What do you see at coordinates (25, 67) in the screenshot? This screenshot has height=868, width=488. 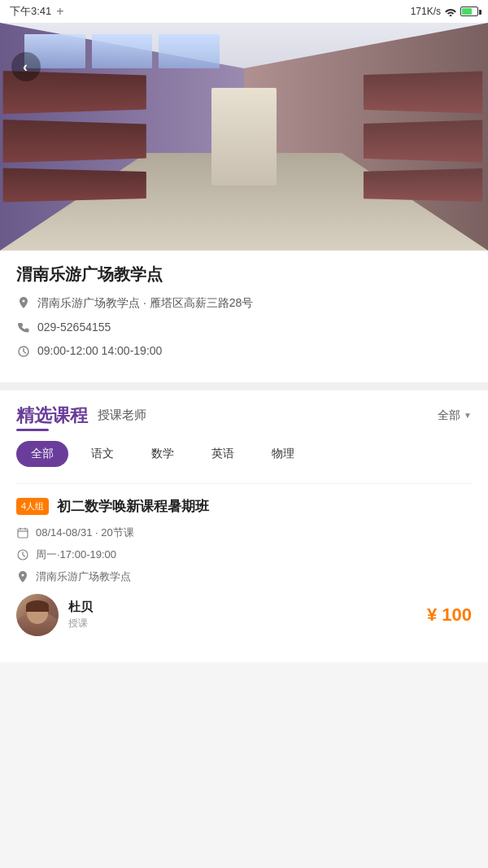 I see `back-arrow-icon: ‹` at bounding box center [25, 67].